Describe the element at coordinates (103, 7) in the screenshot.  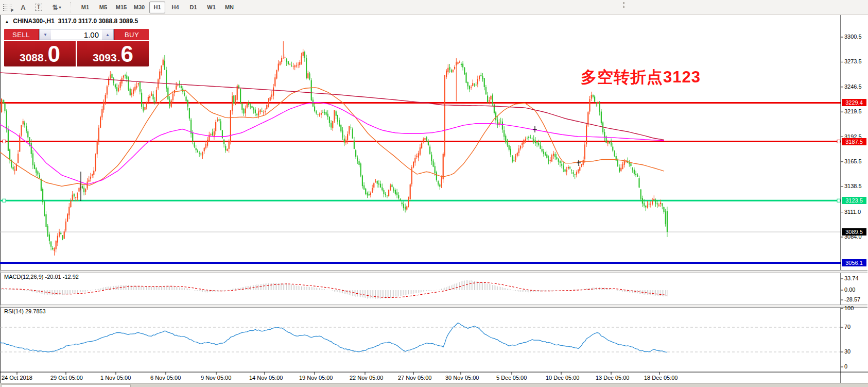
I see `timeframe-button-m5: M5` at that location.